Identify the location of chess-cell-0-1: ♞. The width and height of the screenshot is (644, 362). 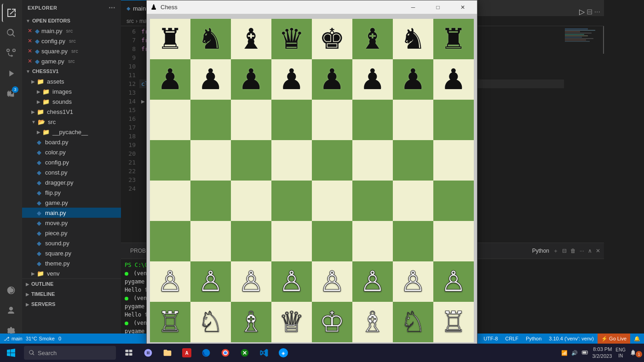
(211, 39).